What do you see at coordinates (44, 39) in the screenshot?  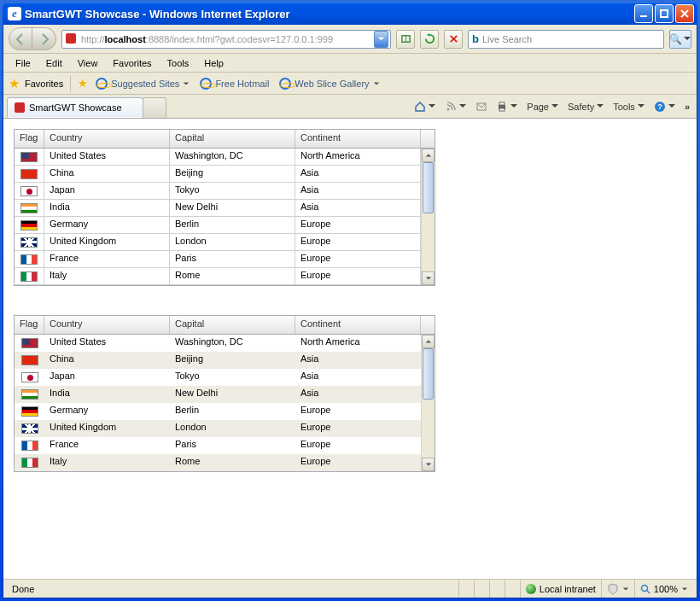 I see `forward-button` at bounding box center [44, 39].